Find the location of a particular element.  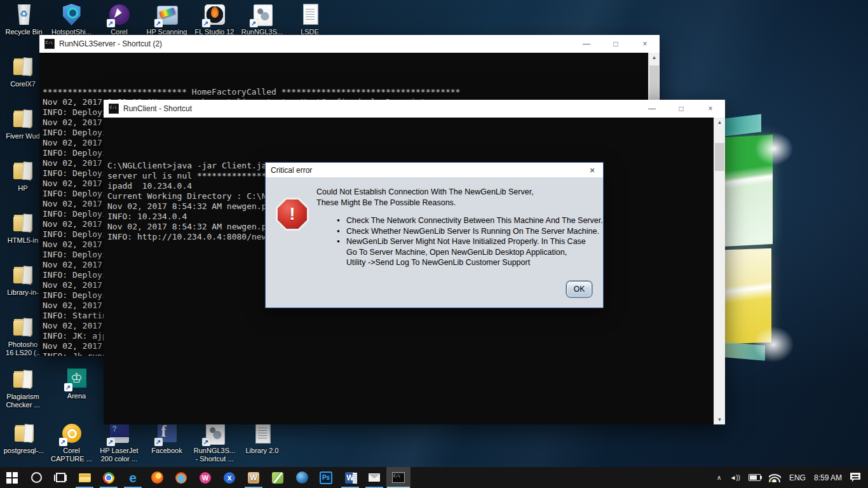

ok-button: OK is located at coordinates (580, 289).